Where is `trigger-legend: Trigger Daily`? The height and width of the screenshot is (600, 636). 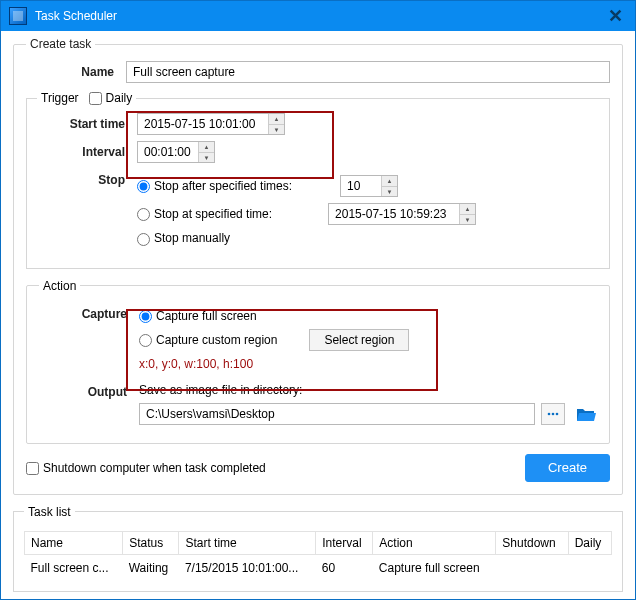
trigger-legend: Trigger Daily is located at coordinates (86, 98).